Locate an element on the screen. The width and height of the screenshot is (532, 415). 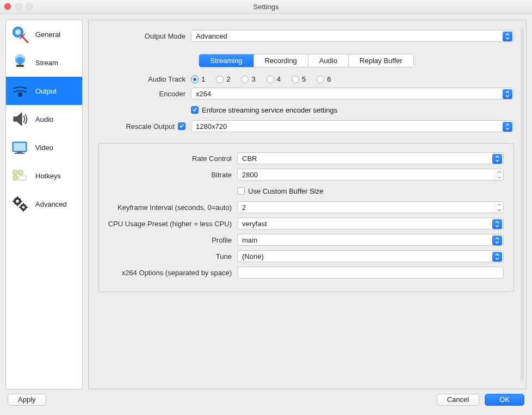
sidebar-item-audio: Audio is located at coordinates (44, 119).